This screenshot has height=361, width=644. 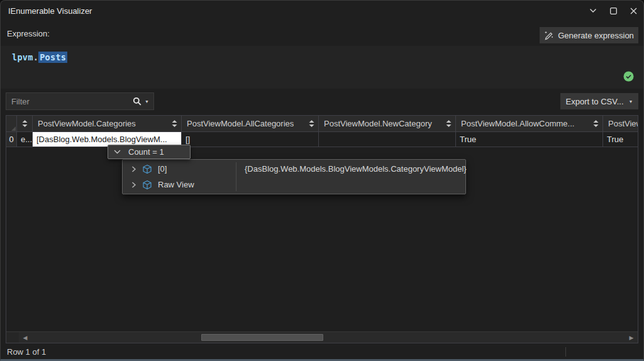 I want to click on expression-editor: lpvm.Posts, so click(x=322, y=67).